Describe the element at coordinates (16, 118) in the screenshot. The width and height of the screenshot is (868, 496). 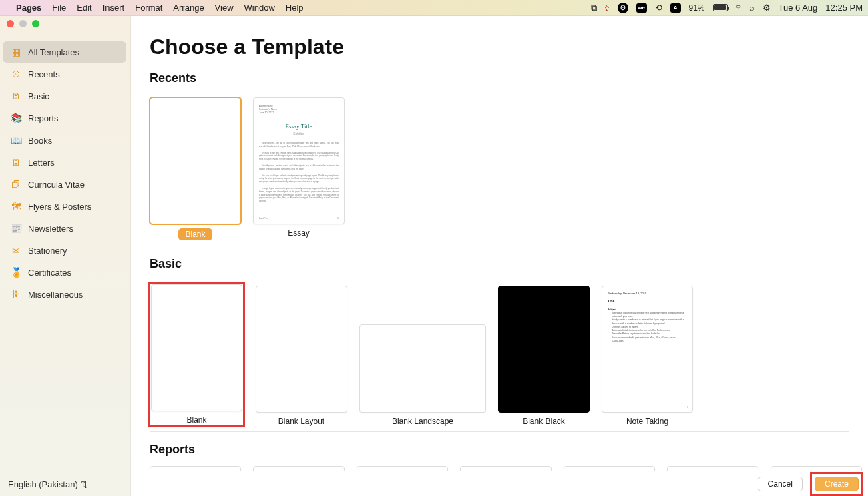
I see `reports-icon: 📚` at that location.